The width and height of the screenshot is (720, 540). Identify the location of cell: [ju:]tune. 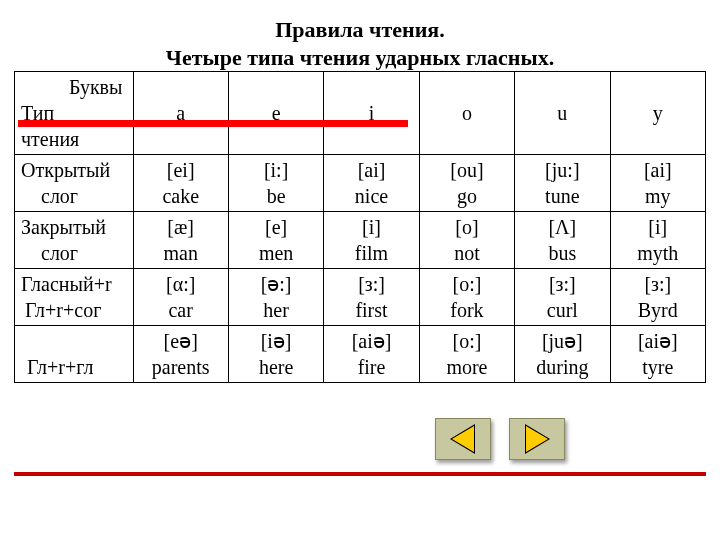
(562, 184).